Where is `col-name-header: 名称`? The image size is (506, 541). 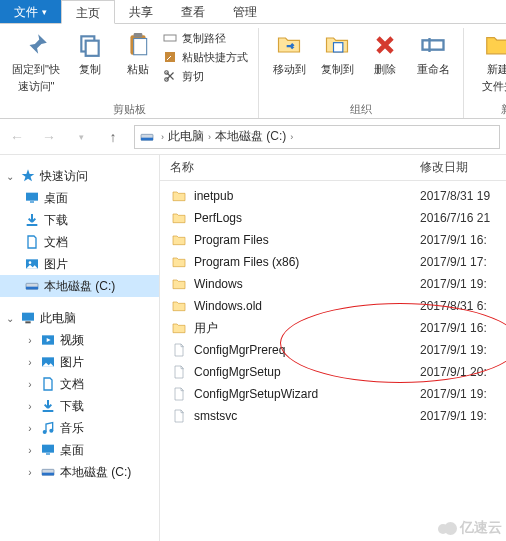 col-name-header: 名称 is located at coordinates (295, 168).